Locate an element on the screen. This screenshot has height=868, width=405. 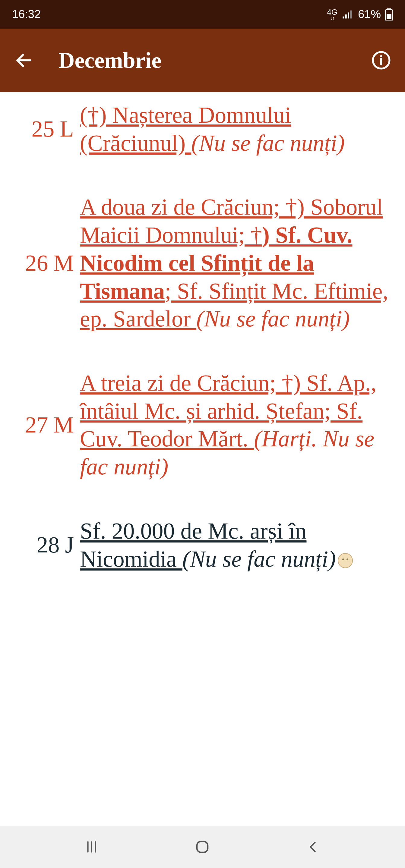
back-nav-button is located at coordinates (313, 847).